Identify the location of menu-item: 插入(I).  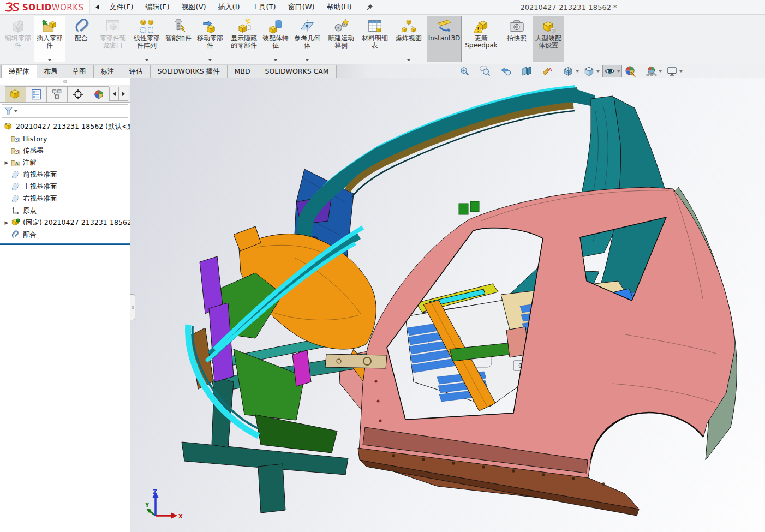
(229, 7).